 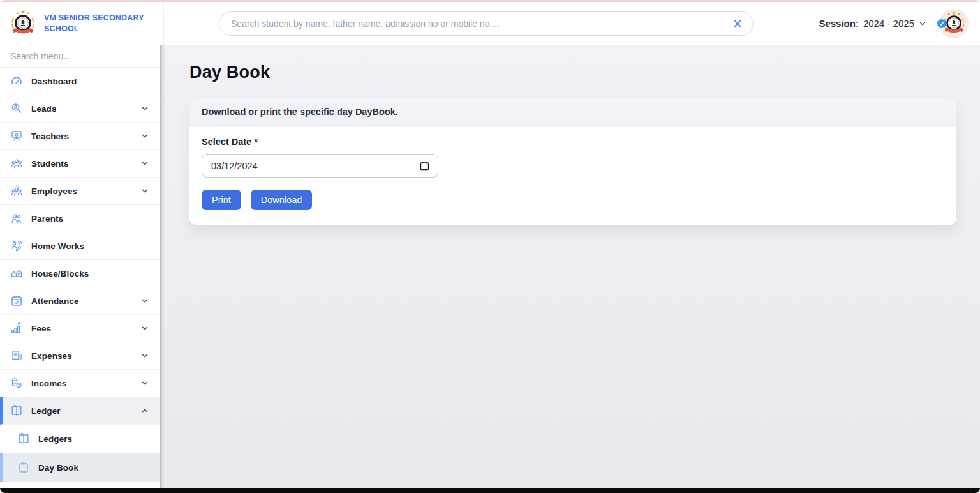 What do you see at coordinates (80, 301) in the screenshot?
I see `sidebar-item-attendance: Attendance` at bounding box center [80, 301].